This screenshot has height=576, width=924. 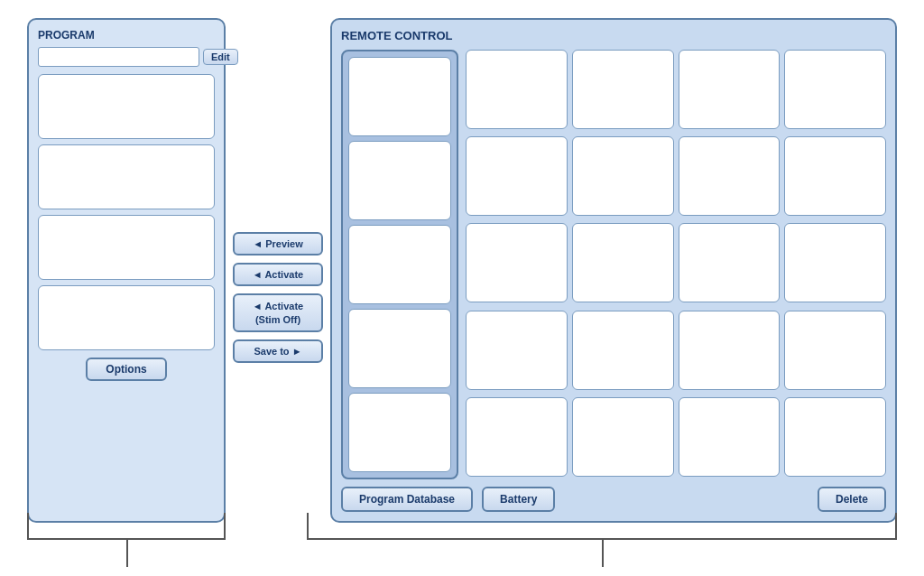 I want to click on remote-slot-r8, so click(x=836, y=176).